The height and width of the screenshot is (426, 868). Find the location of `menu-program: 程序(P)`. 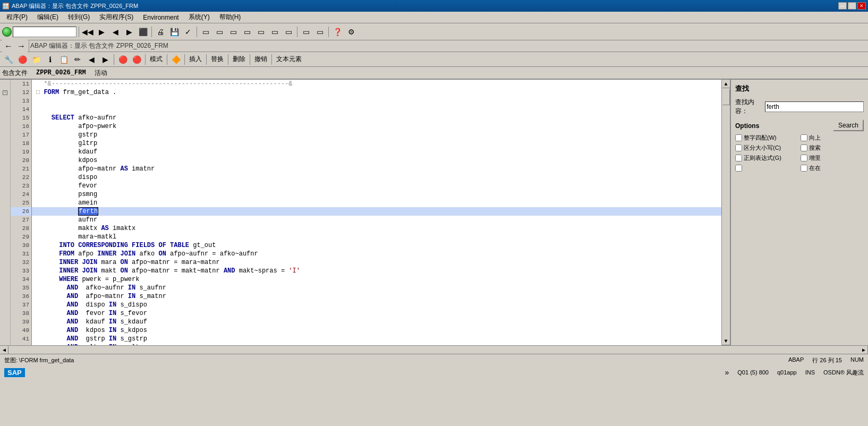

menu-program: 程序(P) is located at coordinates (17, 17).